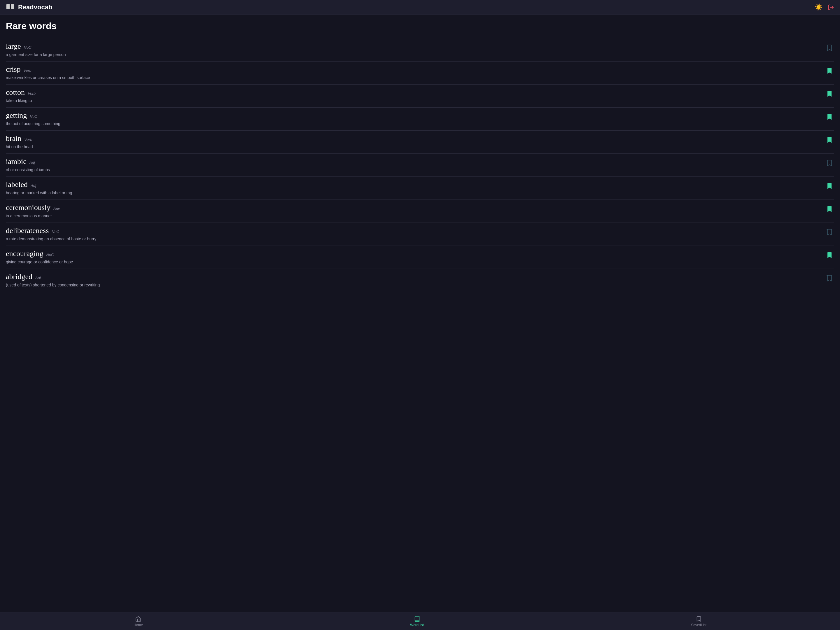  I want to click on word-definition: in a ceremonious manner, so click(413, 216).